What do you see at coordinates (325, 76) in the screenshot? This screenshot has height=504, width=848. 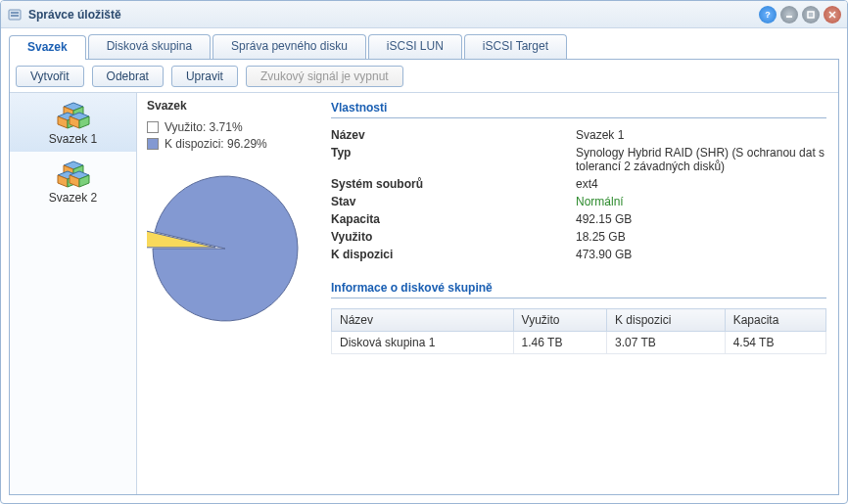 I see `beep-off-button: Zvukový signál je vypnut` at bounding box center [325, 76].